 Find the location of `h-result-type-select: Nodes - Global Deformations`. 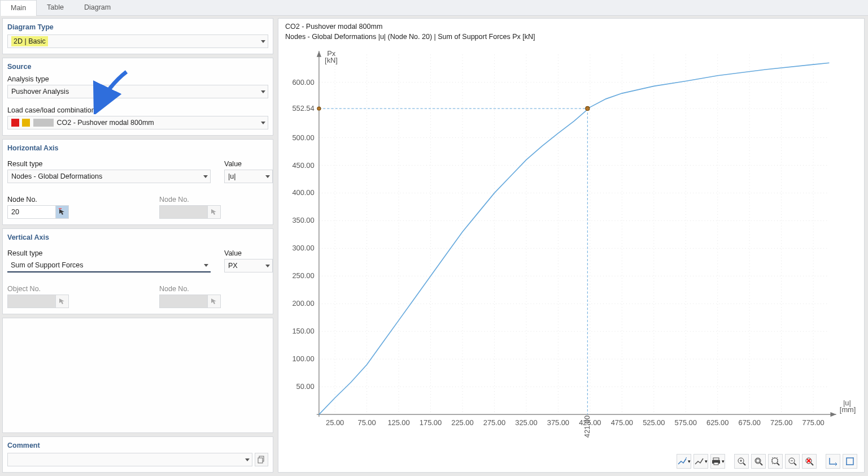

h-result-type-select: Nodes - Global Deformations is located at coordinates (109, 176).